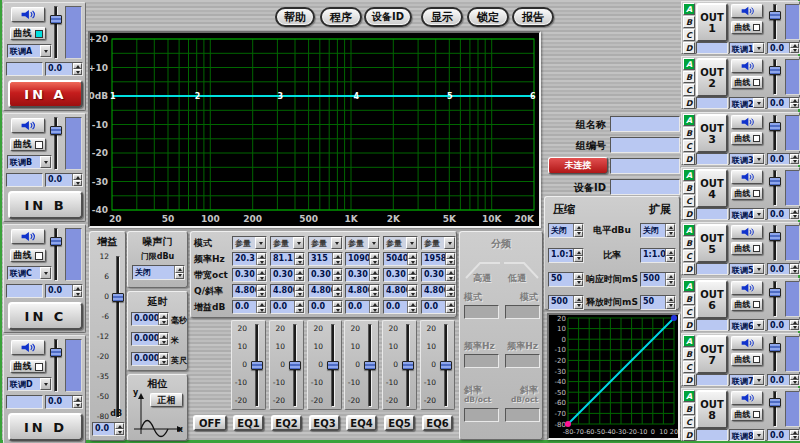 The width and height of the screenshot is (800, 443). Describe the element at coordinates (286, 423) in the screenshot. I see `eq2-button: EQ2` at that location.